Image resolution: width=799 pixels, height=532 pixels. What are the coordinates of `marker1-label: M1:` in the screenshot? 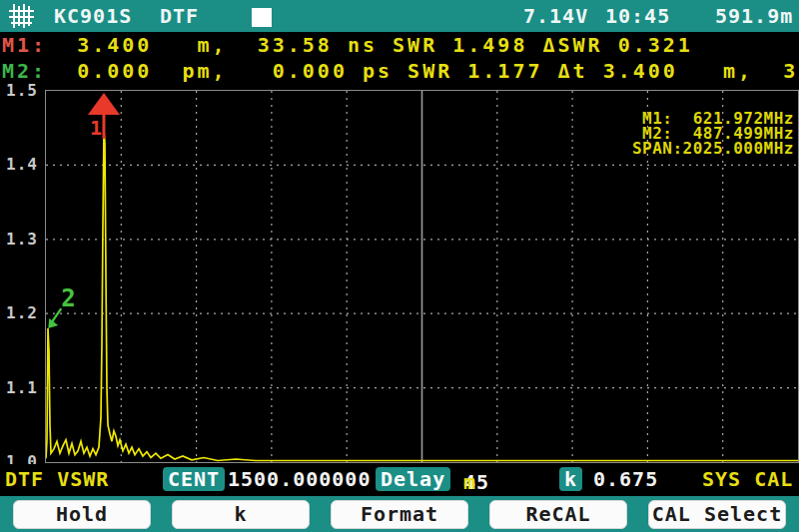 It's located at (24, 45).